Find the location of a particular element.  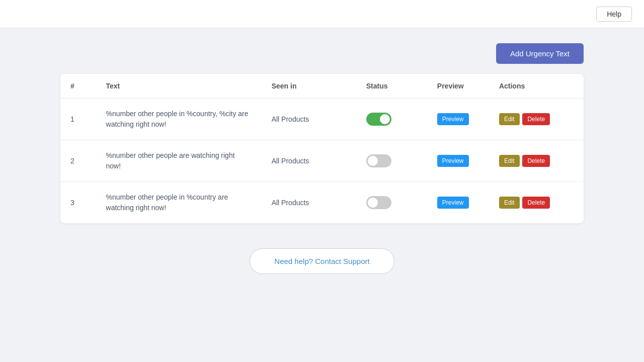

edit-button-0: Edit is located at coordinates (509, 119).